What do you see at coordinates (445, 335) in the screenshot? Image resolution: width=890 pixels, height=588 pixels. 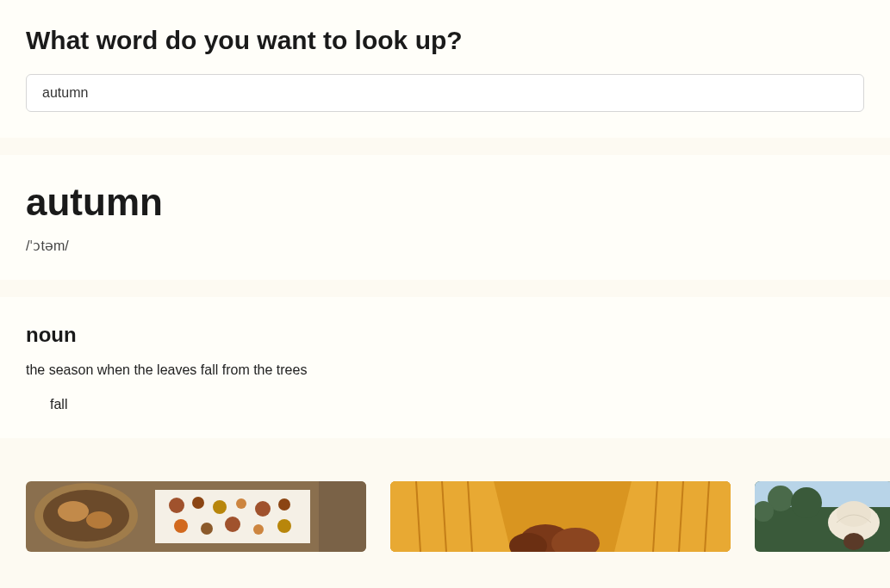 I see `part-of-speech: noun` at bounding box center [445, 335].